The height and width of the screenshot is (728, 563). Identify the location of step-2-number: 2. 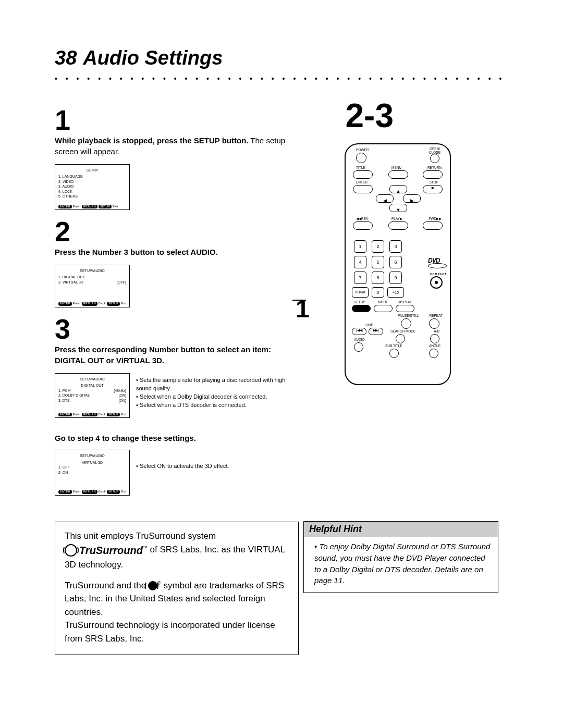
(177, 231).